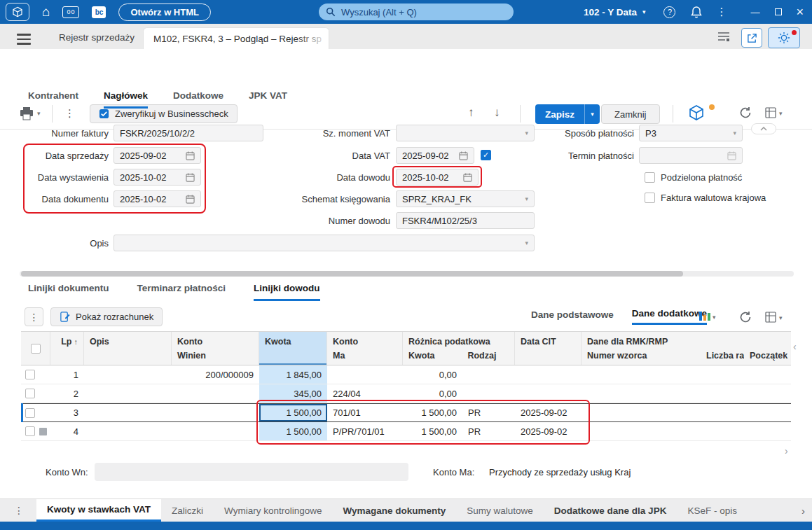 This screenshot has height=530, width=812. What do you see at coordinates (406, 431) in the screenshot?
I see `table-row: 4 1 500,00 P/PR/701/01 1 500,00 PR 2025-…` at bounding box center [406, 431].